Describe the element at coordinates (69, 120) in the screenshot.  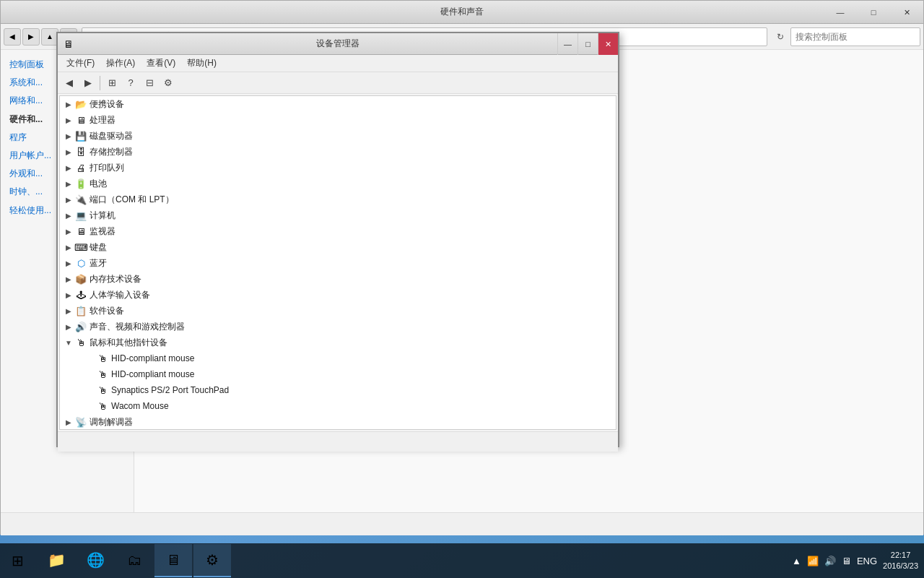
I see `tree-expander-processor: ▶` at that location.